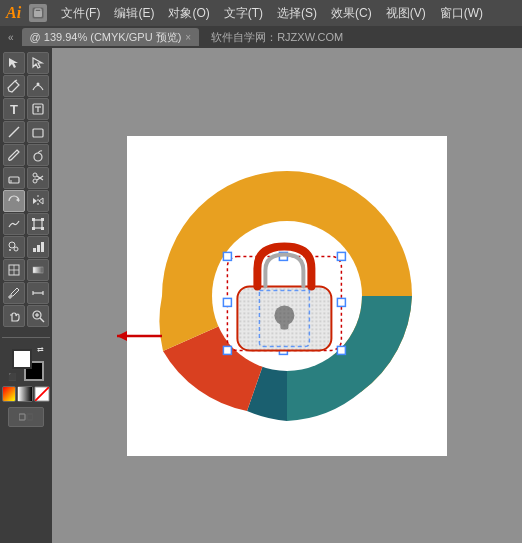 The width and height of the screenshot is (522, 543). What do you see at coordinates (14, 13) in the screenshot?
I see `app-logo: Ai` at bounding box center [14, 13].